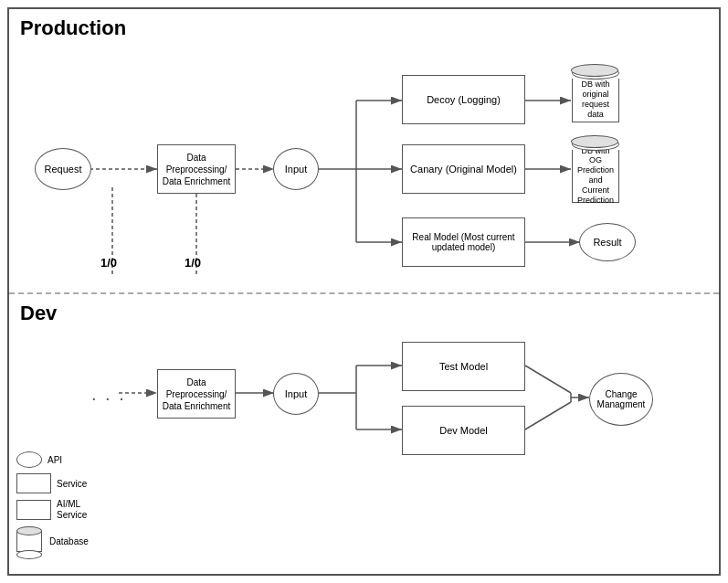 This screenshot has width=728, height=583. What do you see at coordinates (196, 394) in the screenshot?
I see `data-preprocessing-2-node: DataPreprocessing/Data Enrichment` at bounding box center [196, 394].